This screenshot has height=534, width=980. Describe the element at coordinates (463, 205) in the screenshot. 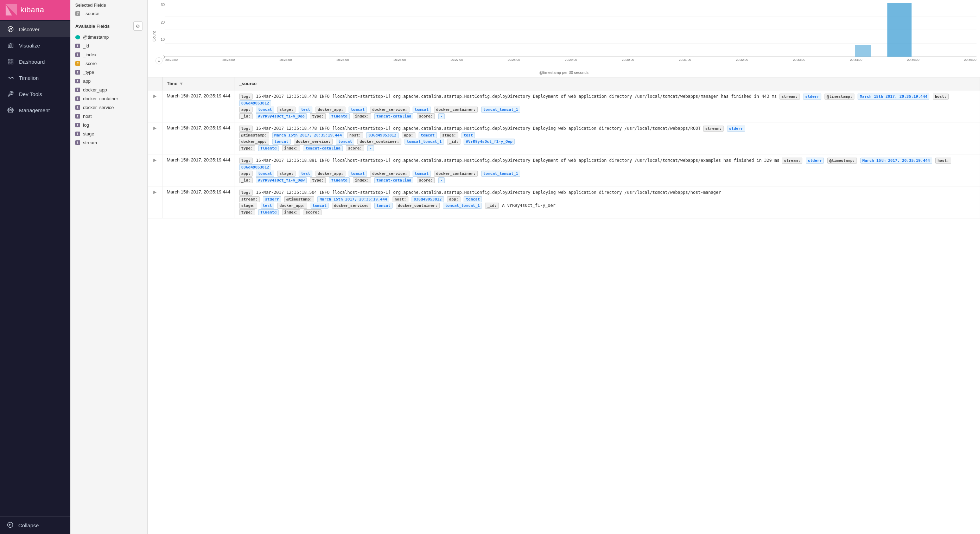

I see `docker-container-val: tomcat_tomcat_1` at that location.